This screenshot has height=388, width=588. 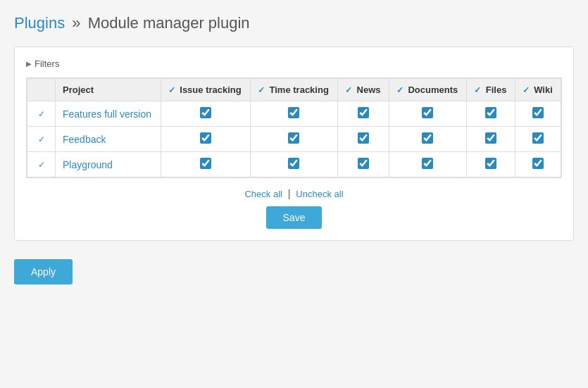 I want to click on breadcrumb-current: Module manager plugin, so click(x=169, y=23).